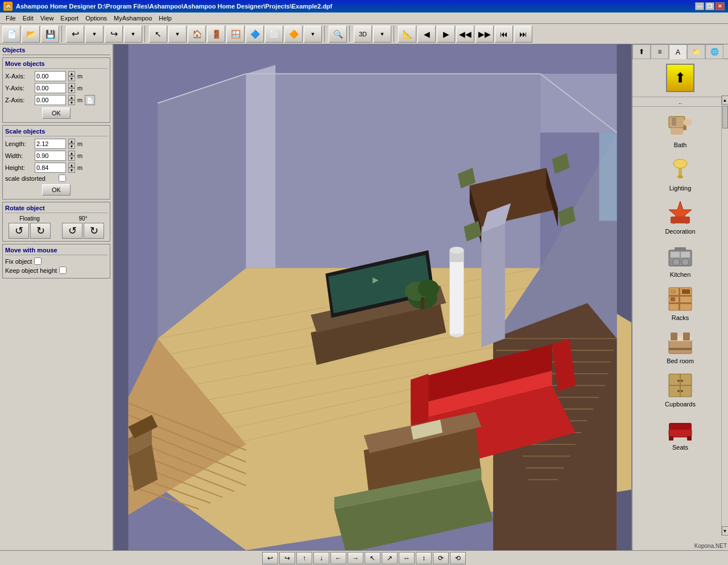  I want to click on scroll-up-arrow: ▲, so click(725, 100).